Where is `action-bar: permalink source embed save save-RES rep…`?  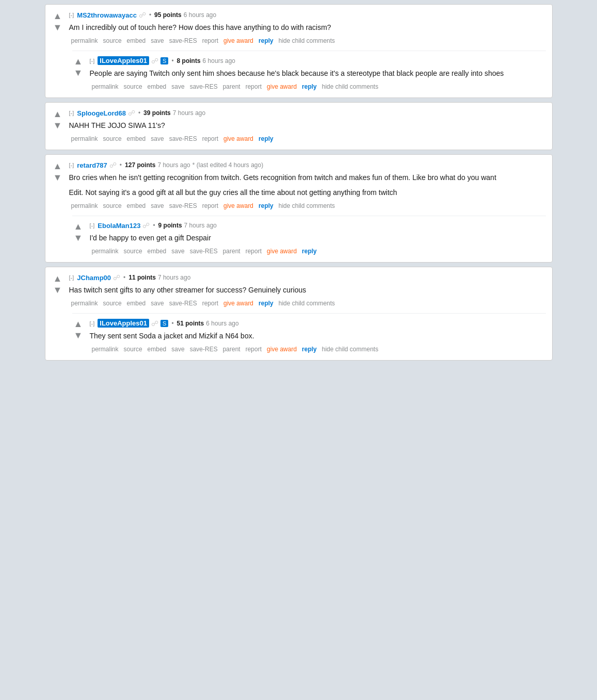
action-bar: permalink source embed save save-RES rep… is located at coordinates (308, 139).